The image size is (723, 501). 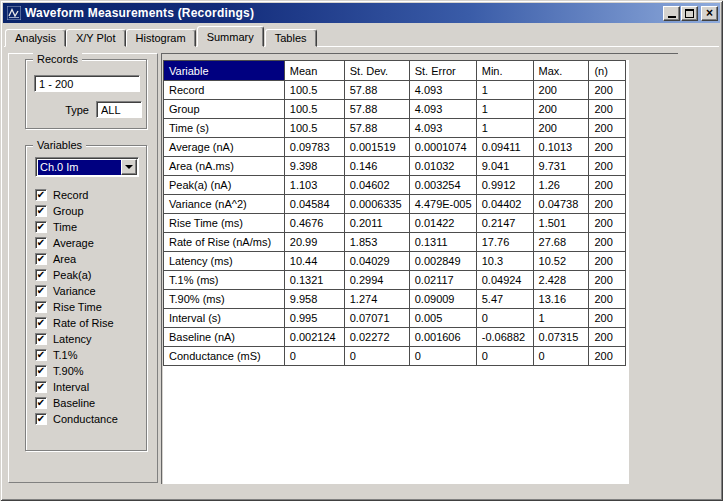 What do you see at coordinates (41, 291) in the screenshot?
I see `variance-checkbox: ✔` at bounding box center [41, 291].